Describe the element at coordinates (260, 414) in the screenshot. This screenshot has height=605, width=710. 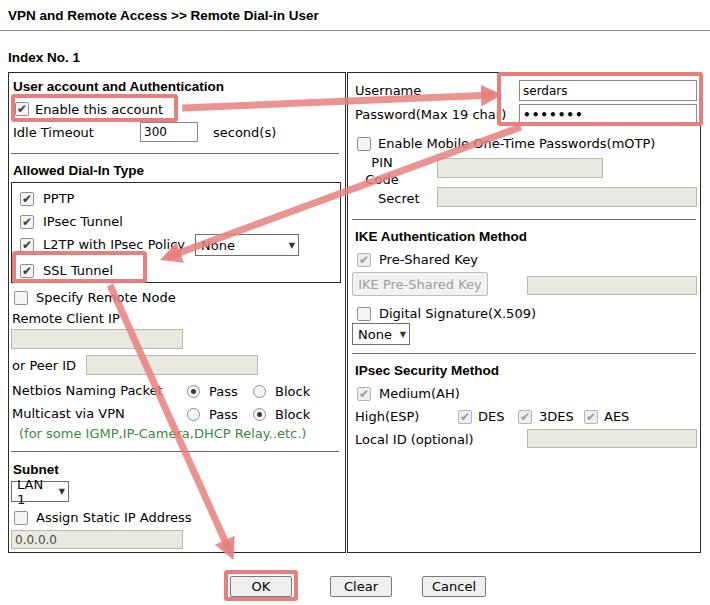
I see `multicast-block-radio` at that location.